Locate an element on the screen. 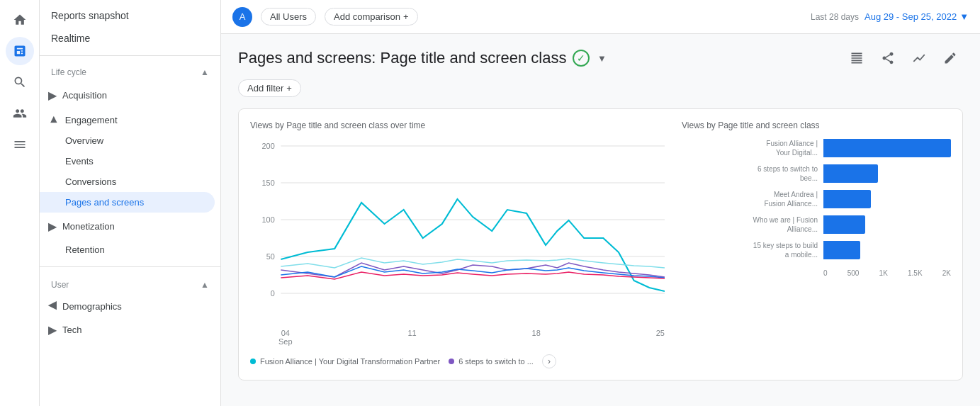 The width and height of the screenshot is (980, 406). add-comparison-button: Add comparison + is located at coordinates (371, 17).